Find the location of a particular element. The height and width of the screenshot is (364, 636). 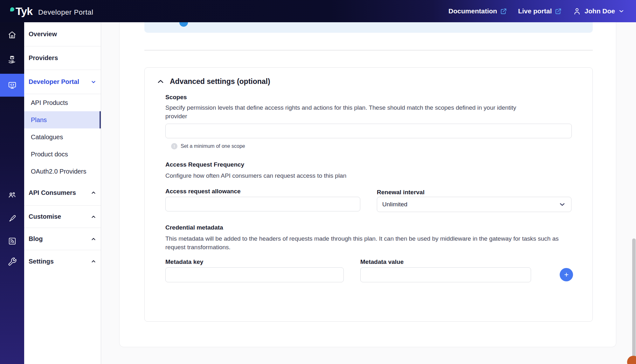

sidebar-item-oauth2-providers: OAuth2.0 Providers is located at coordinates (62, 171).